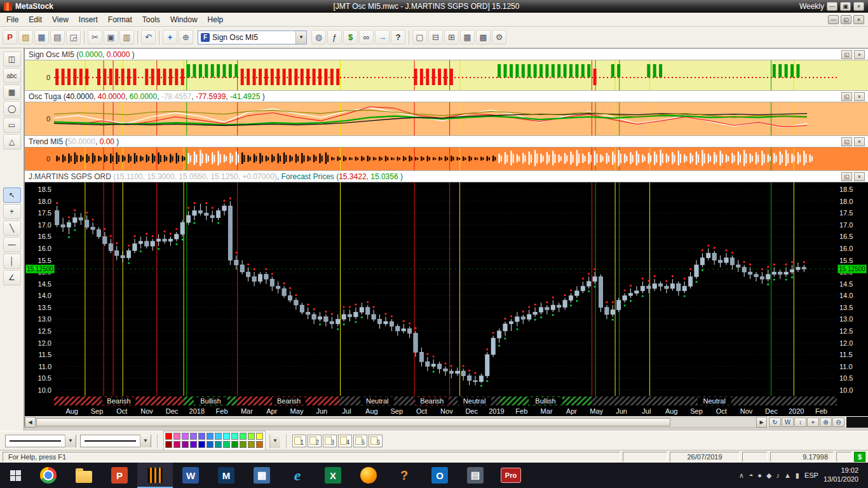  I want to click on weekly-zoom-button: W, so click(788, 422).